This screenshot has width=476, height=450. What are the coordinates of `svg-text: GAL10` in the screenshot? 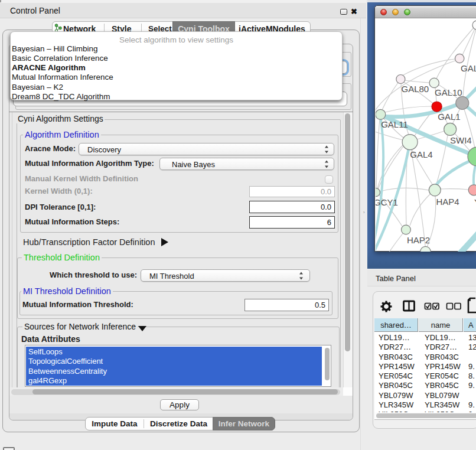 It's located at (449, 92).